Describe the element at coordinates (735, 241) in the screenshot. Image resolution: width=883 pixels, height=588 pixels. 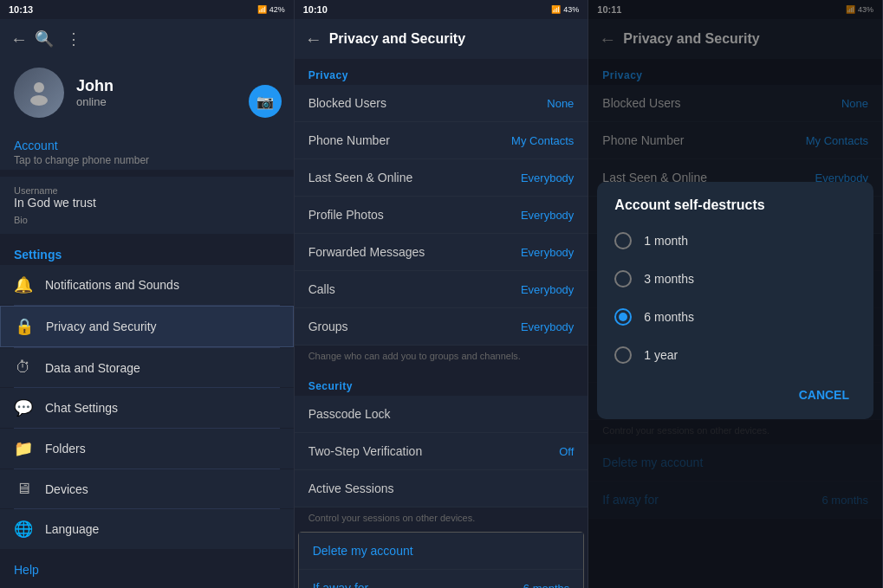
I see `dialog-option-1month: 1 month` at that location.